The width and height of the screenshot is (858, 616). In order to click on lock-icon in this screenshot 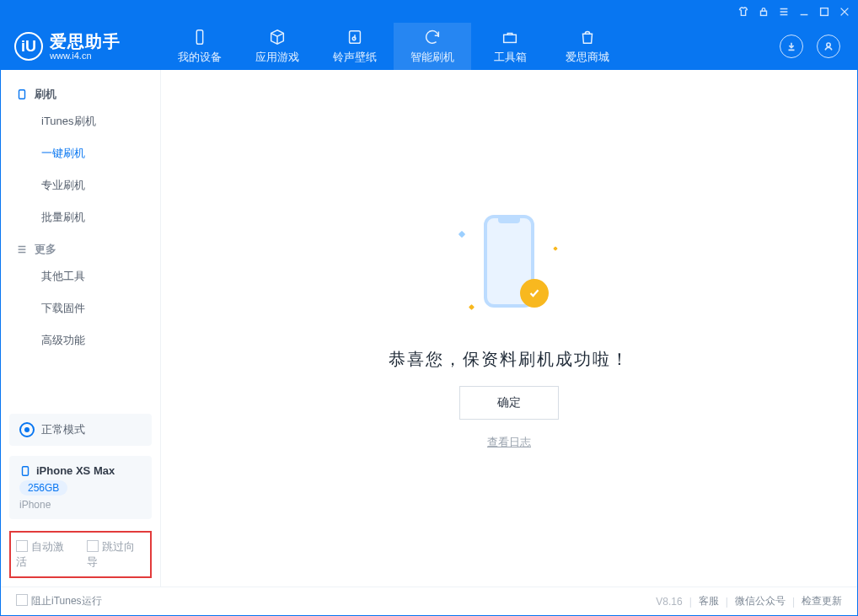, I will do `click(764, 12)`.